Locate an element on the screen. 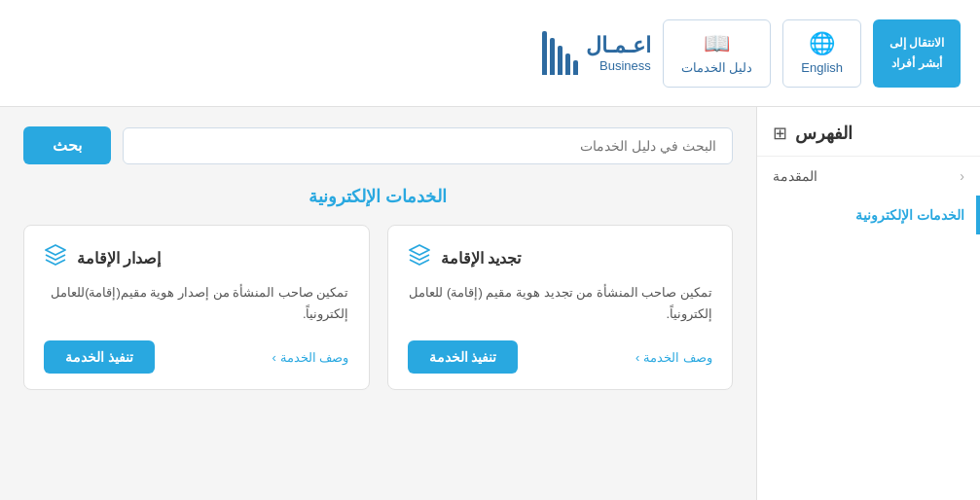 The image size is (980, 500). card-renew-title: تجديد الإقامة is located at coordinates (481, 259).